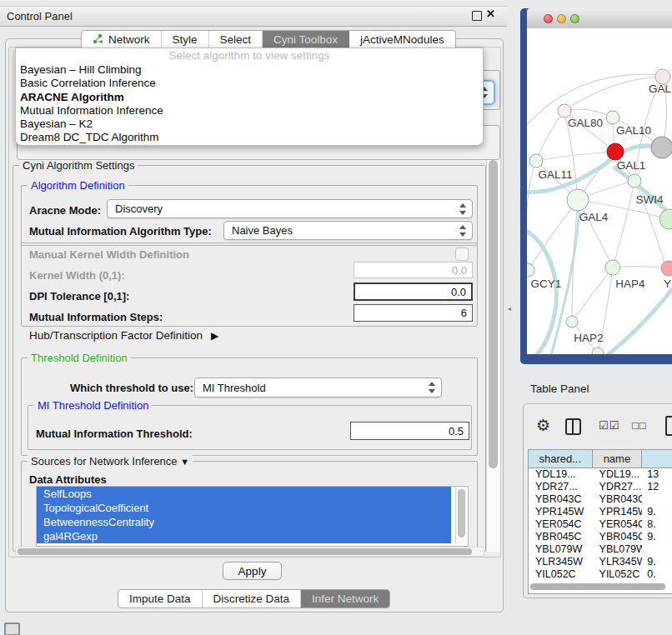  What do you see at coordinates (252, 598) in the screenshot?
I see `tab-discretize-data: Discretize Data` at bounding box center [252, 598].